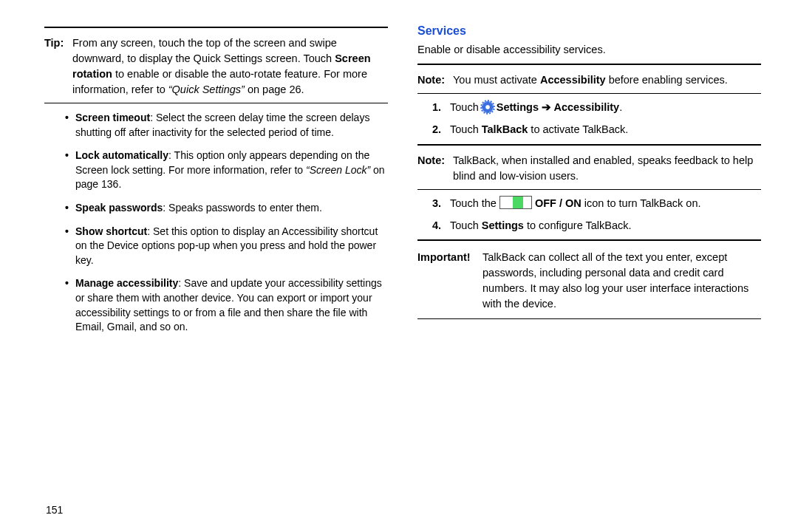  I want to click on toggle-icon, so click(516, 202).